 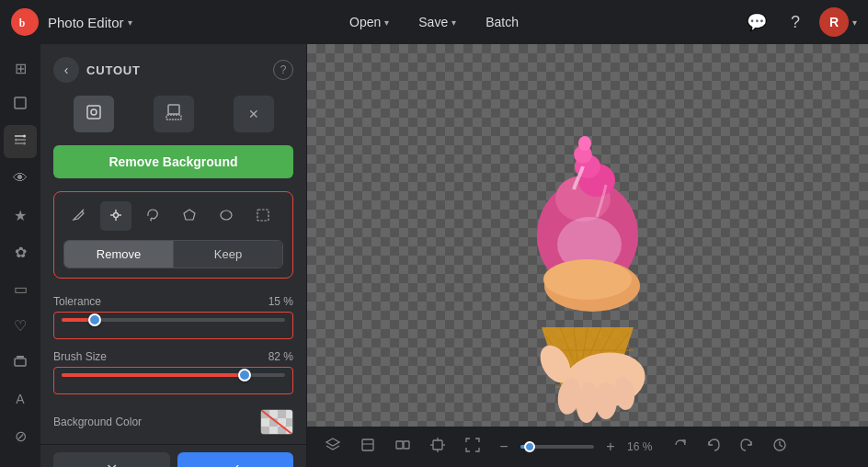 What do you see at coordinates (79, 216) in the screenshot?
I see `brush-tool-btn` at bounding box center [79, 216].